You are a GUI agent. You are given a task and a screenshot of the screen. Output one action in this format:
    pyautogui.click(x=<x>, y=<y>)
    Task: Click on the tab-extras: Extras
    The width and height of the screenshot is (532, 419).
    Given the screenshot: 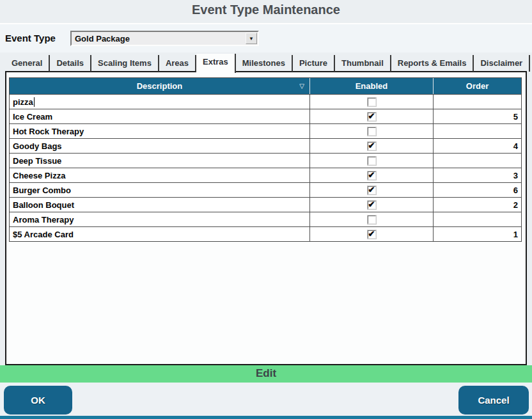 What is the action you would take?
    pyautogui.click(x=216, y=63)
    